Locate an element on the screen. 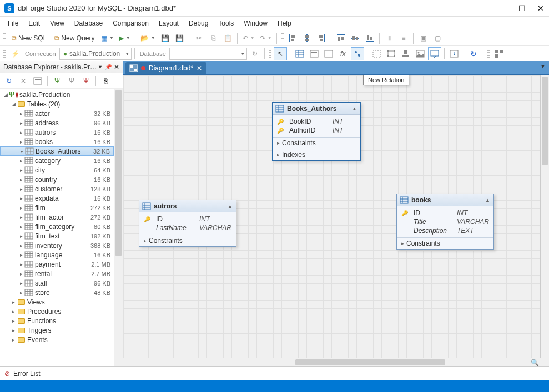 Image resolution: width=549 pixels, height=392 pixels. tree-table-customer: ▸customer128 KB is located at coordinates (57, 189).